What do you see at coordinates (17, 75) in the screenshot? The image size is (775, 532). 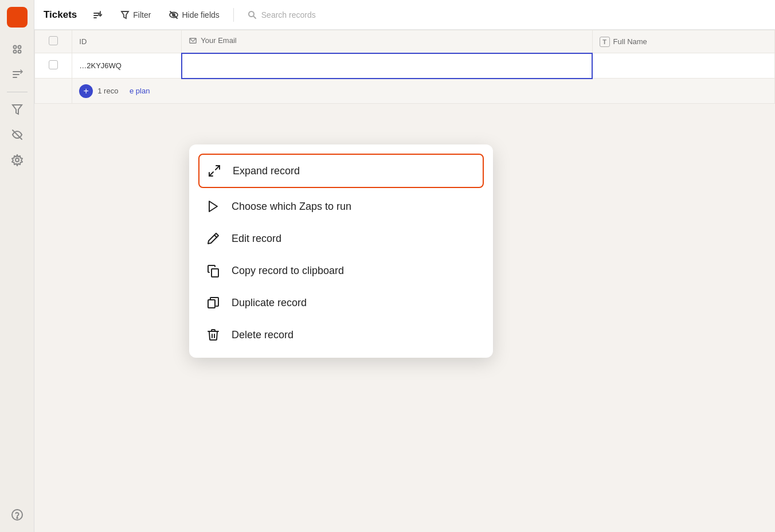 I see `sort-icon` at bounding box center [17, 75].